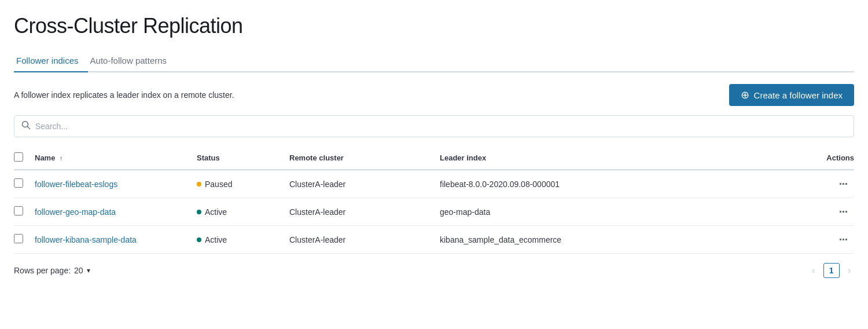  I want to click on index-name-link: follower-kibana-sample-data, so click(86, 240).